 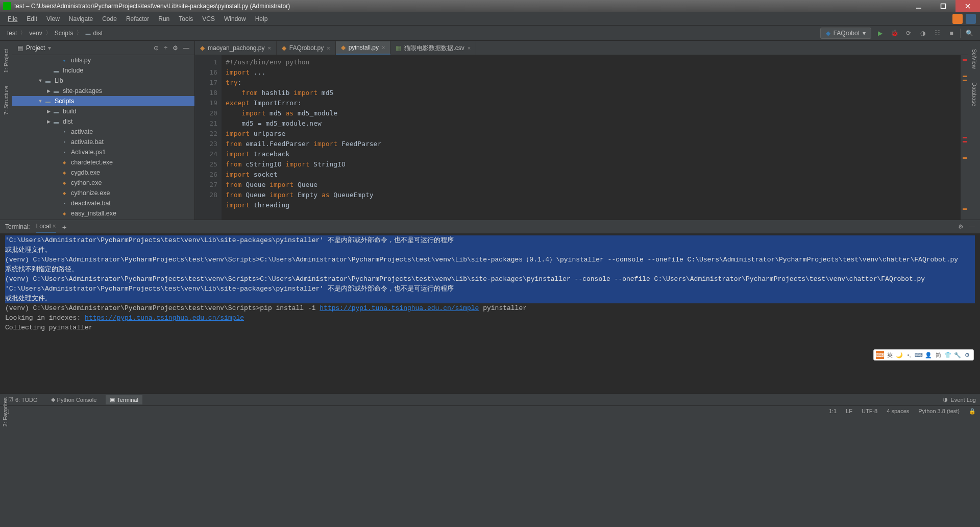 What do you see at coordinates (164, 19) in the screenshot?
I see `menu-run: Run` at bounding box center [164, 19].